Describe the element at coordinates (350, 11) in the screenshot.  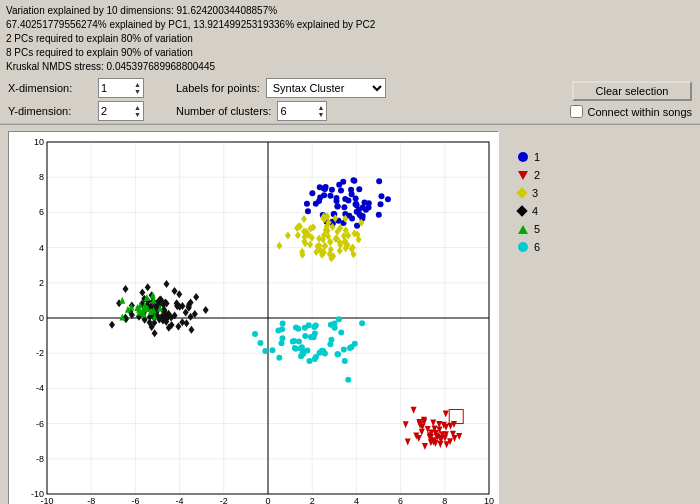
I see `info-line1: Variation explained by 10 dimensions: 91…` at that location.